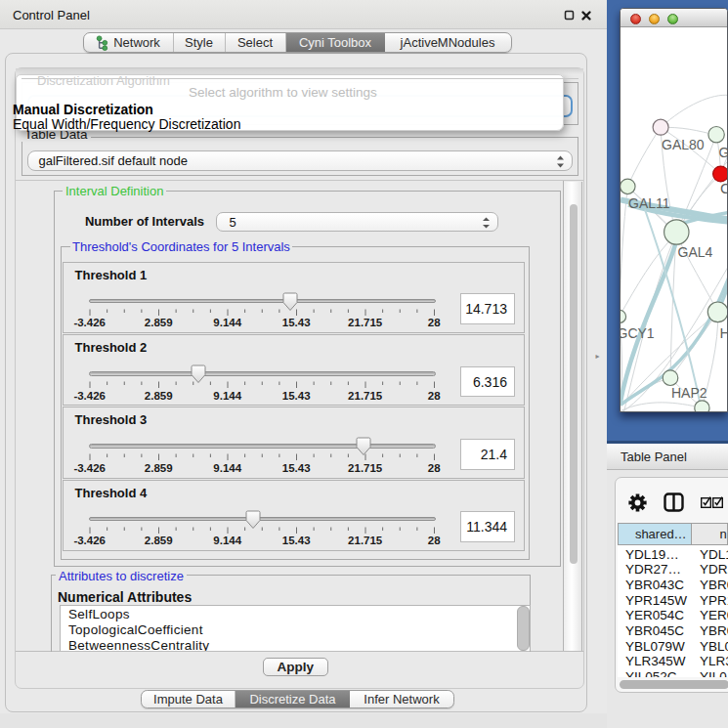 This screenshot has height=728, width=728. What do you see at coordinates (696, 251) in the screenshot?
I see `svg-text: GAL4` at bounding box center [696, 251].